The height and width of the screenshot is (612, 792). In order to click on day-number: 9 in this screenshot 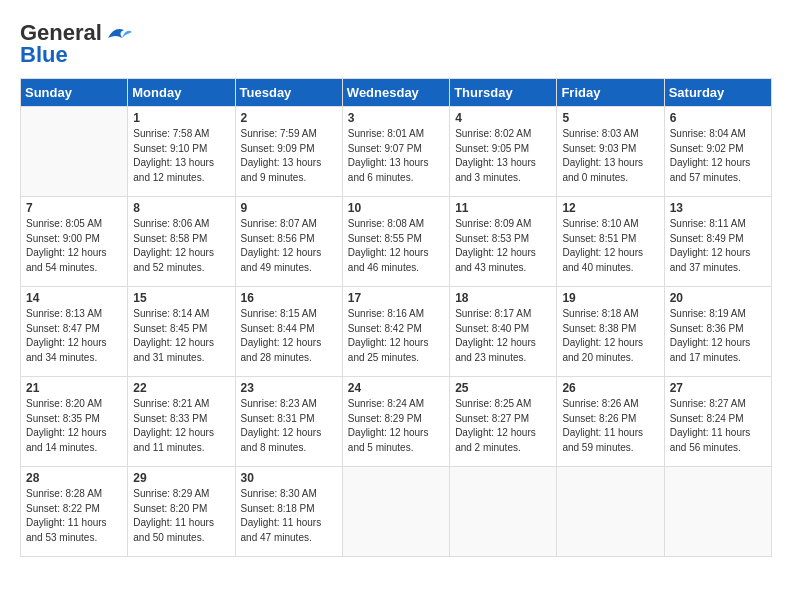, I will do `click(289, 208)`.